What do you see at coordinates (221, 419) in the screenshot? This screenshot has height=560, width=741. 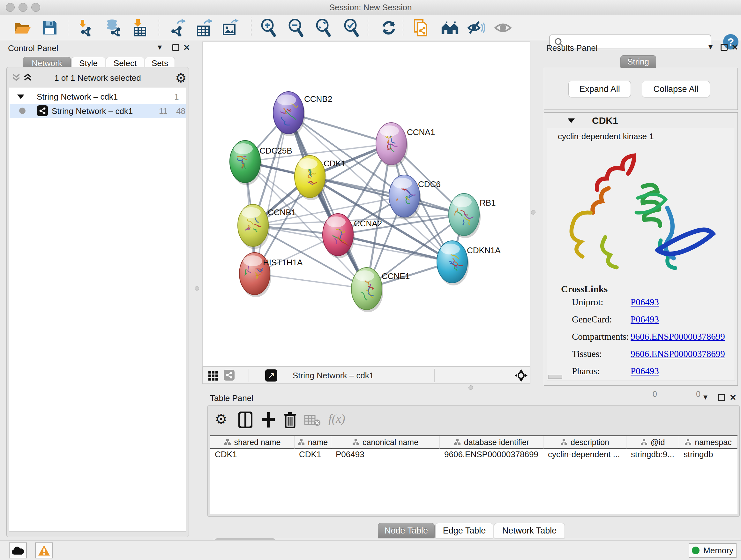 I see `table-options-gear-icon: ⚙` at bounding box center [221, 419].